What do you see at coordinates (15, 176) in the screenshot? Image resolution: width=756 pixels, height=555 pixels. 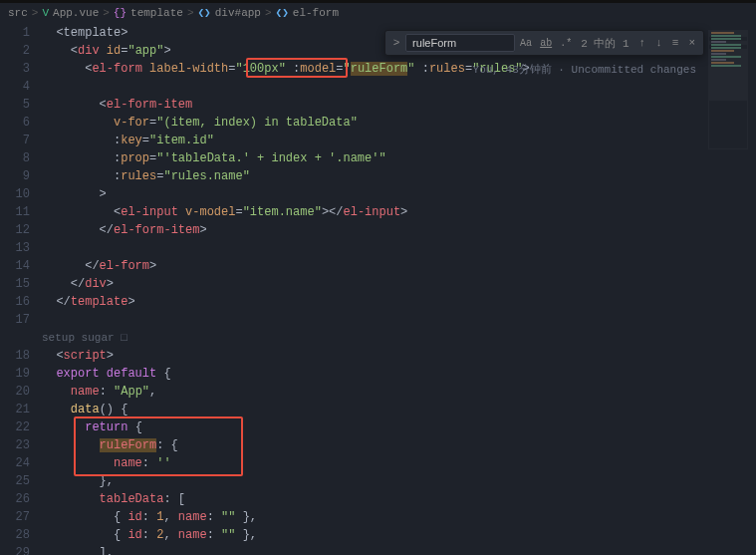 I see `line-number: 9` at bounding box center [15, 176].